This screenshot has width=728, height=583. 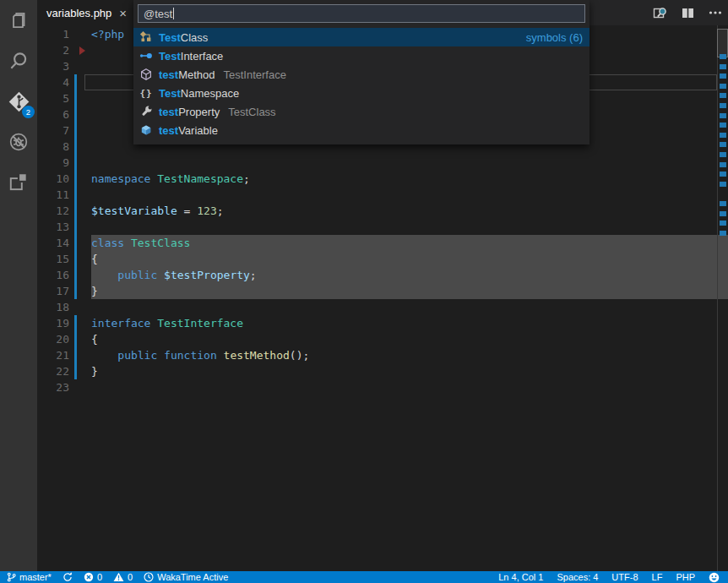 What do you see at coordinates (29, 577) in the screenshot?
I see `status-master: master*` at bounding box center [29, 577].